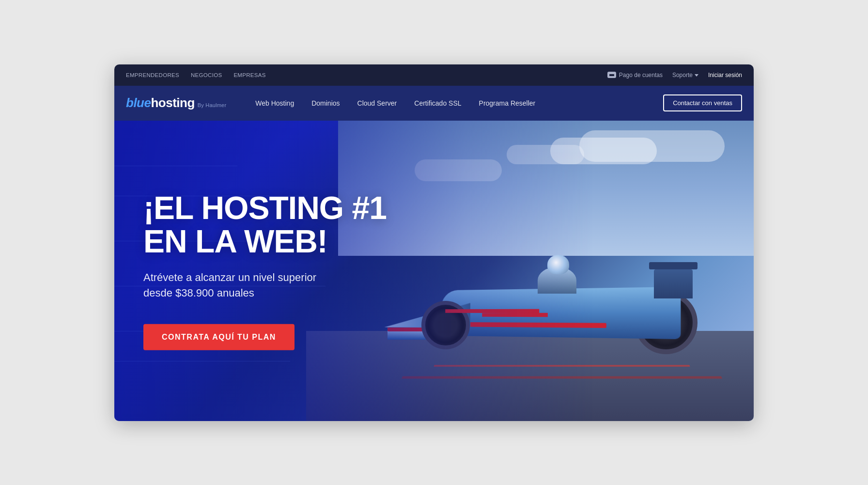  Describe the element at coordinates (219, 337) in the screenshot. I see `cta-button: CONTRATA AQUÍ TU PLAN` at that location.